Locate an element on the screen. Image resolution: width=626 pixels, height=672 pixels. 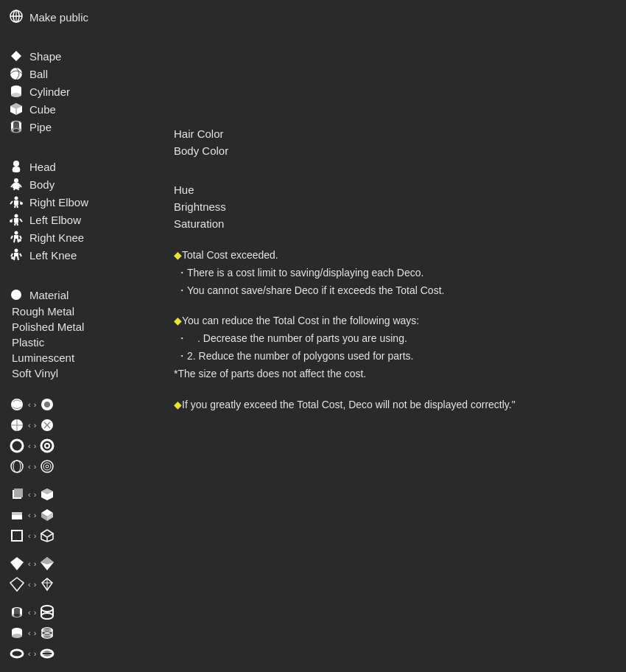
body-item-body: Body is located at coordinates (81, 184).